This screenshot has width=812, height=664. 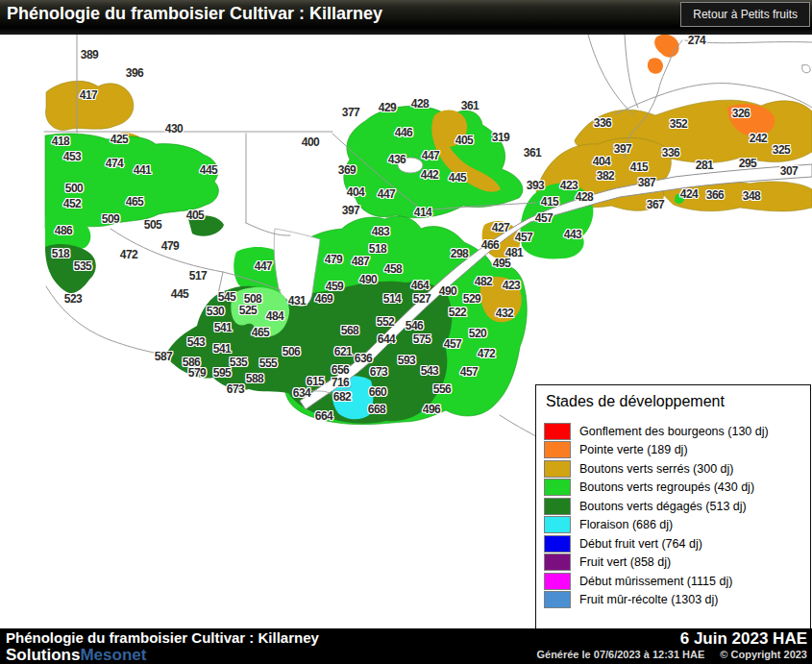 I want to click on page-title: Phénologie du framboisier Cultivar : Kil…, so click(x=194, y=13).